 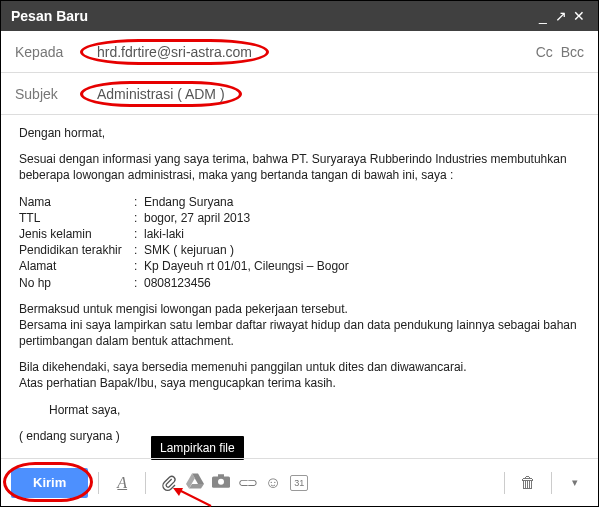 What do you see at coordinates (575, 482) in the screenshot?
I see `more-options-icon: ▾` at bounding box center [575, 482].